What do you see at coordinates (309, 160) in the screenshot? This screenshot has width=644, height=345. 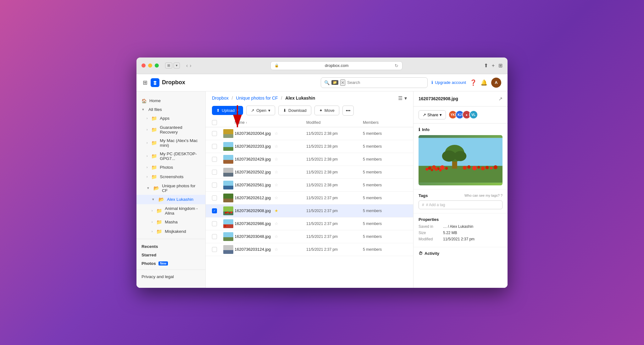 I see `table-row: 1620736202429.jpg ☆ 11/5/2021 2:38 pm 5 …` at bounding box center [309, 160].